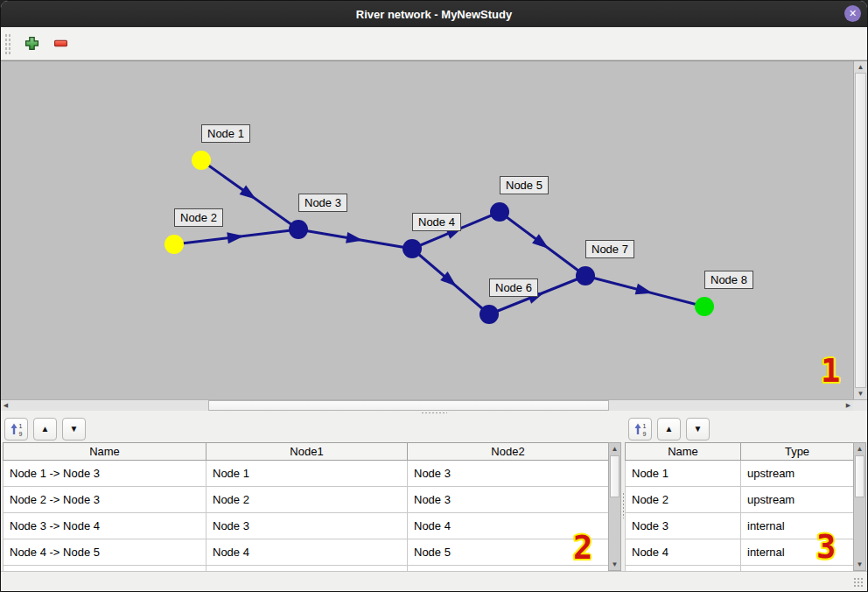  Describe the element at coordinates (830, 371) in the screenshot. I see `annotation-1: 1` at that location.